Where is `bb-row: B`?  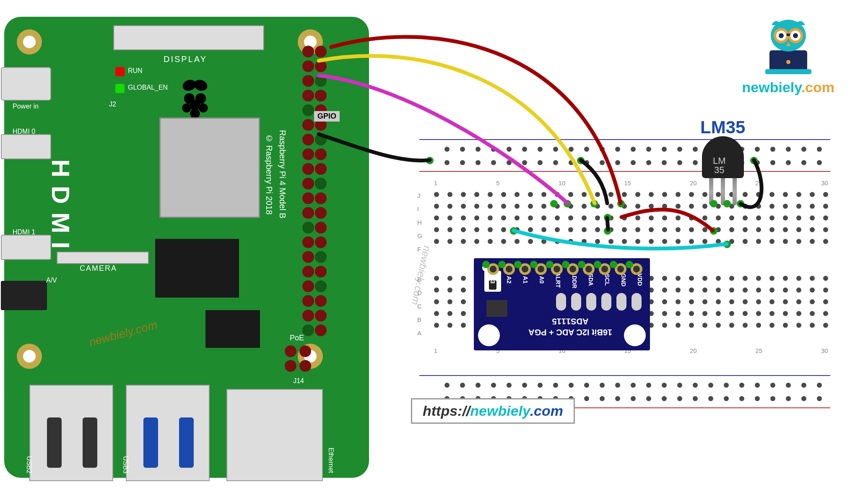
bb-row: B is located at coordinates (421, 319).